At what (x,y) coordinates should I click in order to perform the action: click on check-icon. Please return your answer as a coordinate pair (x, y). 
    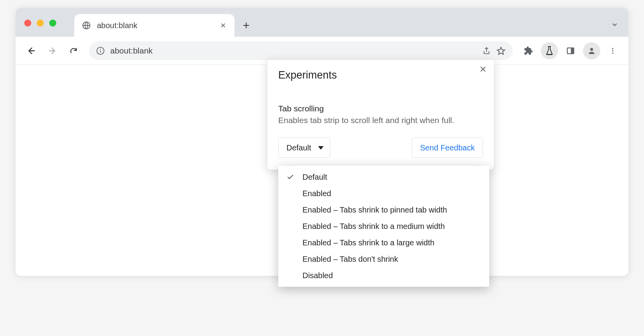
    Looking at the image, I should click on (290, 177).